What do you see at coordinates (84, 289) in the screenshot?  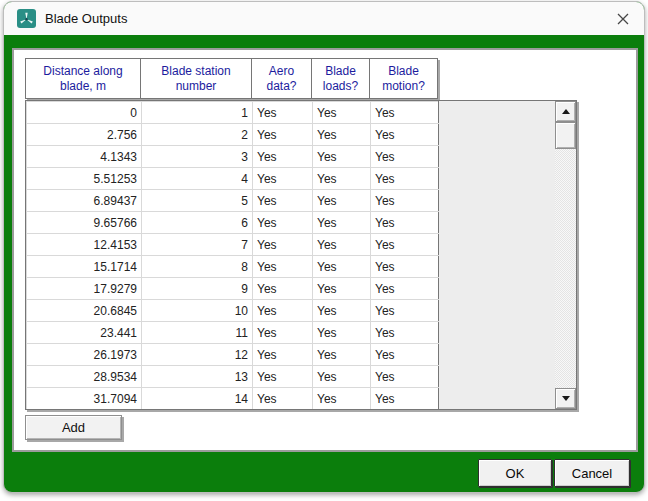 I see `cell-distance: 17.9279` at bounding box center [84, 289].